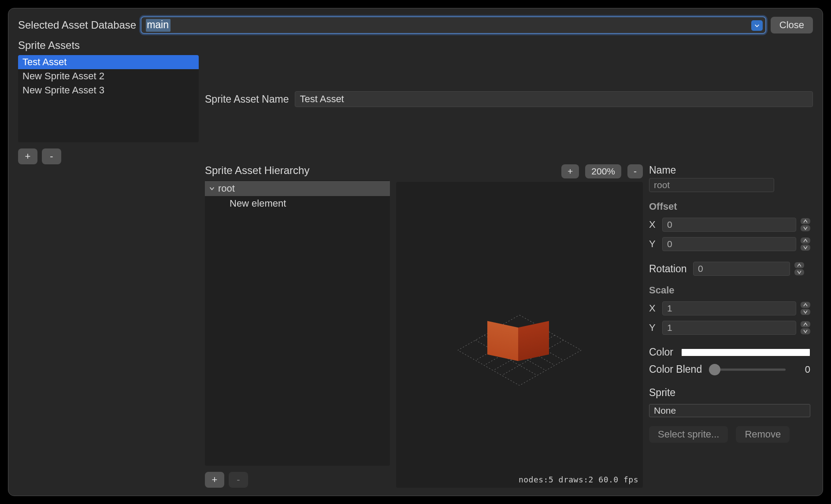 The height and width of the screenshot is (504, 831). I want to click on asset-item: New Sprite Asset 3, so click(108, 90).